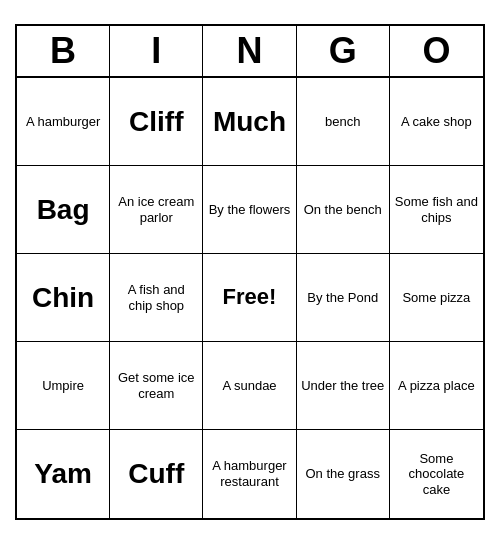  I want to click on bingo-header: BINGO, so click(250, 52).